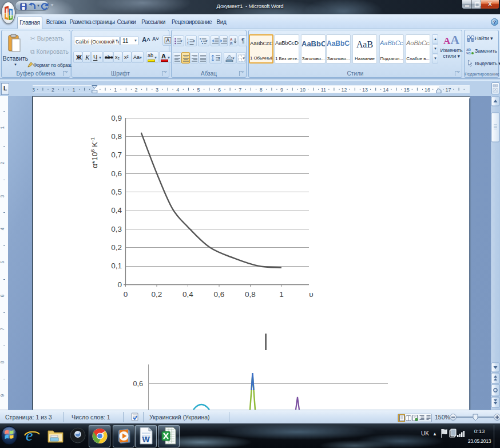 The width and height of the screenshot is (500, 448). I want to click on svg-text: e, so click(29, 435).